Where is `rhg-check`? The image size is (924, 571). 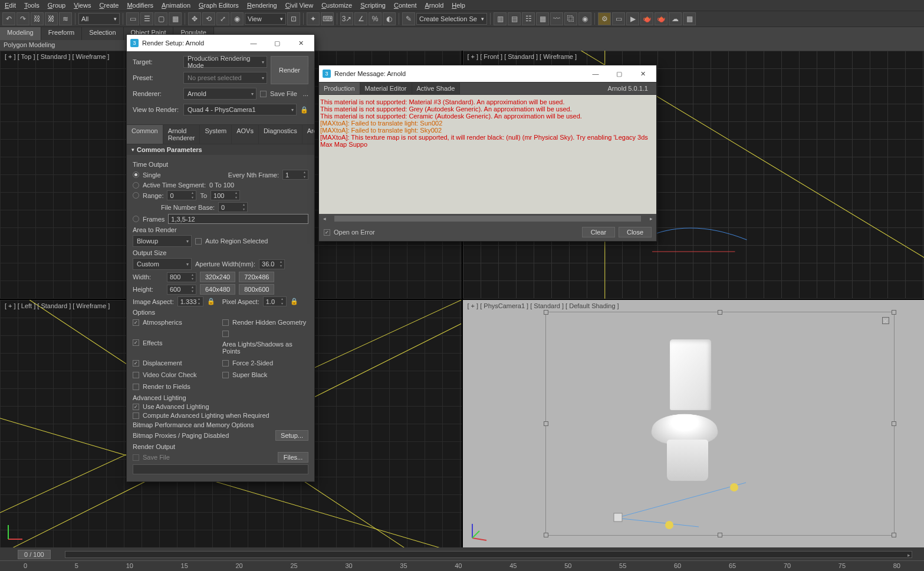
rhg-check is located at coordinates (225, 323).